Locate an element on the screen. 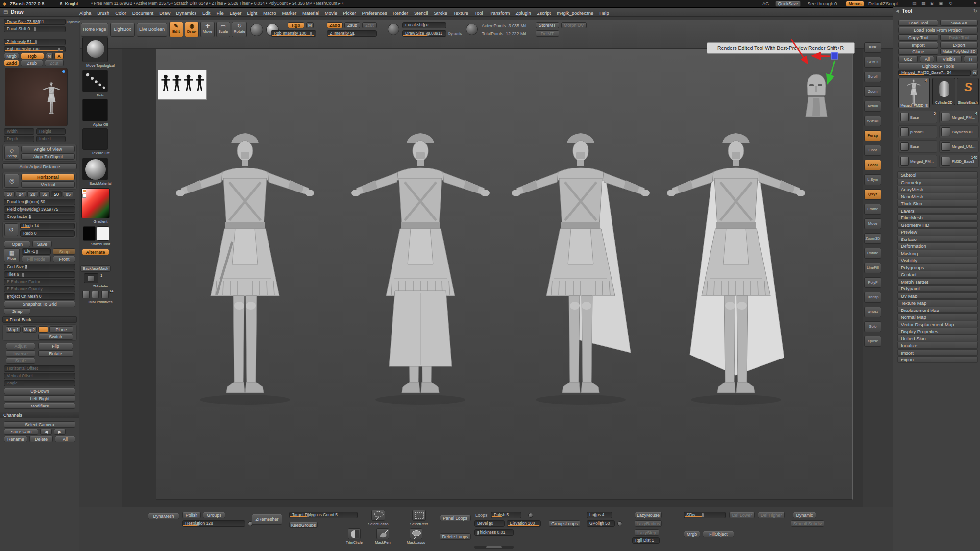 This screenshot has height=551, width=980. crop-factor-slider: Crop factor 1 is located at coordinates (40, 216).